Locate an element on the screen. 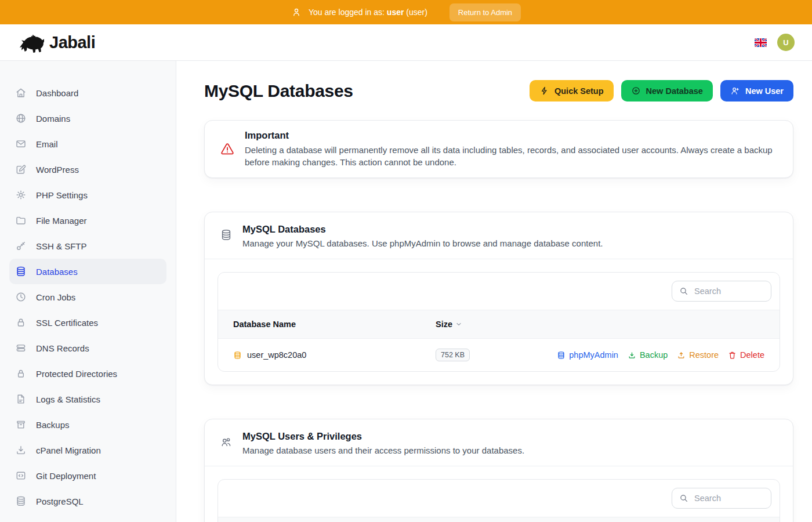  column-size-sort: Size is located at coordinates (449, 324).